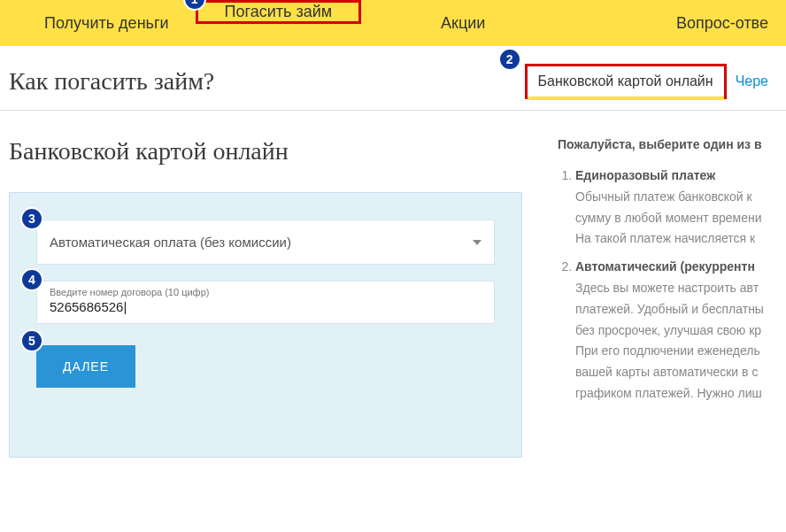 This screenshot has height=532, width=786. I want to click on subnav-tabs: 2 Банковской картой онлайн Чере, so click(651, 81).